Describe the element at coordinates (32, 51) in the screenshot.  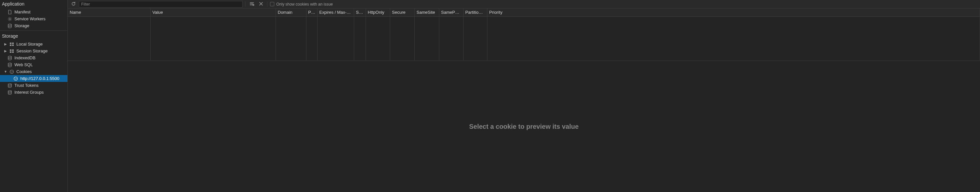
I see `sidebar-item-label: Session Storage` at that location.